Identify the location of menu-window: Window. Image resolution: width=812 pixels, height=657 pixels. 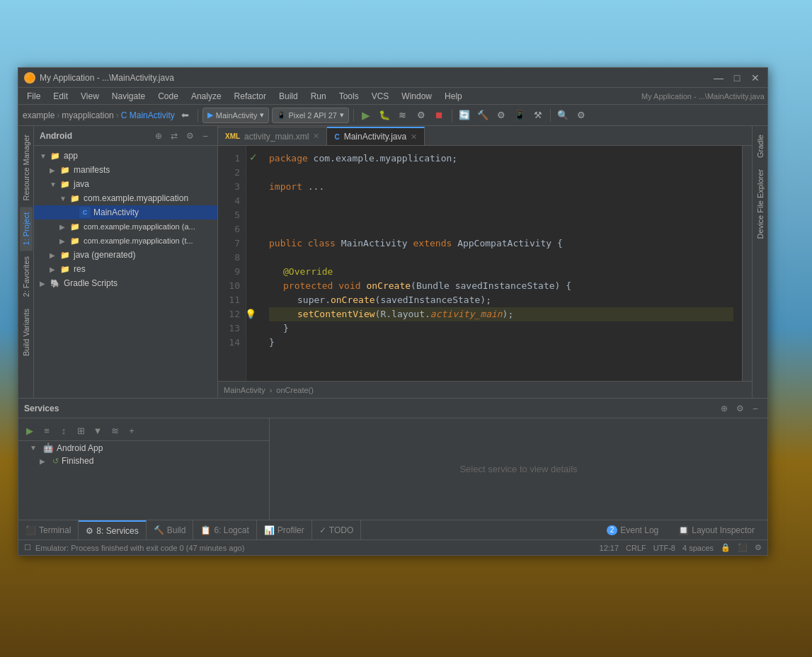
(416, 96).